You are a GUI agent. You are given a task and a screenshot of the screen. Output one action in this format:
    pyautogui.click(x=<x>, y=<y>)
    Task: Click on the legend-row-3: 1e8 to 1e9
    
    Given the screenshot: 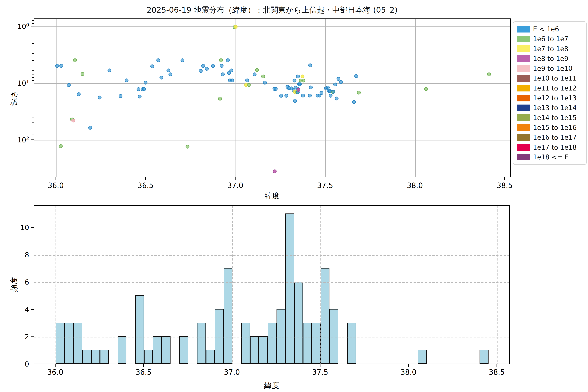 What is the action you would take?
    pyautogui.click(x=552, y=58)
    